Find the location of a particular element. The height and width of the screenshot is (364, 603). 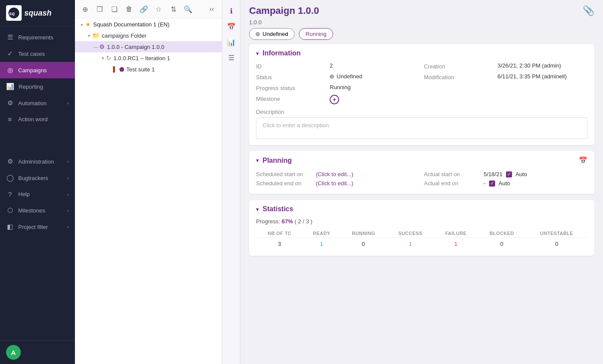

sidebar-item-campaigns: ◎ Campaigns is located at coordinates (37, 70).